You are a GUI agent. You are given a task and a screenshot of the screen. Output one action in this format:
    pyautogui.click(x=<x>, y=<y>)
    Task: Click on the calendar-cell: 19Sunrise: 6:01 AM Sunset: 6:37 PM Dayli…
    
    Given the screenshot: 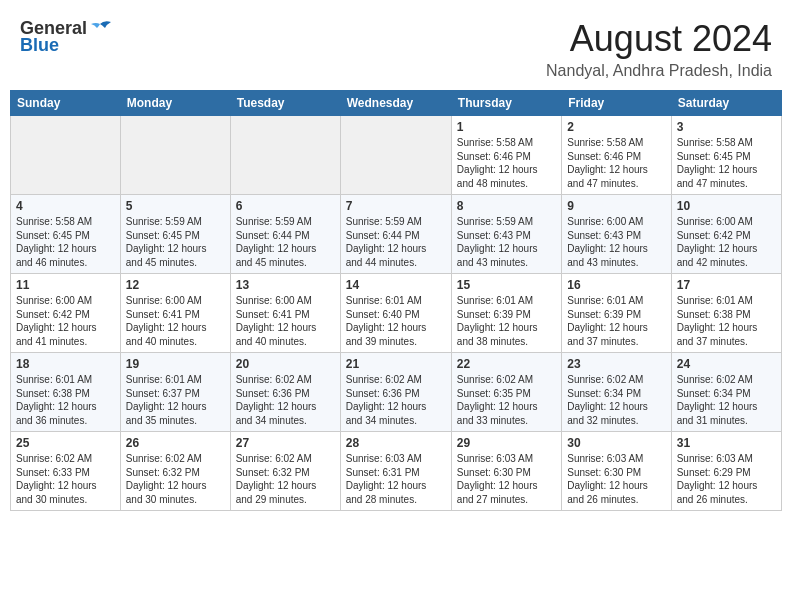 What is the action you would take?
    pyautogui.click(x=175, y=392)
    